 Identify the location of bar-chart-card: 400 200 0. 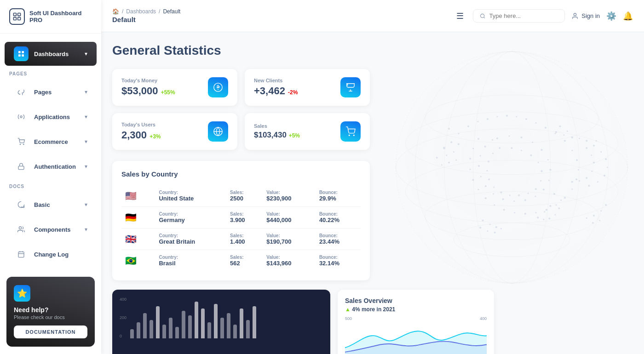
(221, 322).